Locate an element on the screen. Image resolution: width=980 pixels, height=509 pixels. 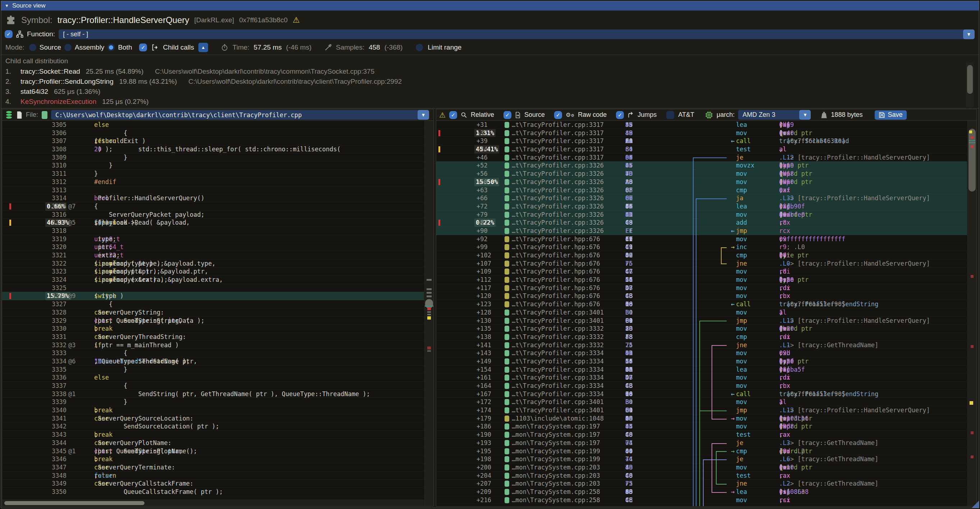
collapse-triangle-icon: ▼ is located at coordinates (7, 6).